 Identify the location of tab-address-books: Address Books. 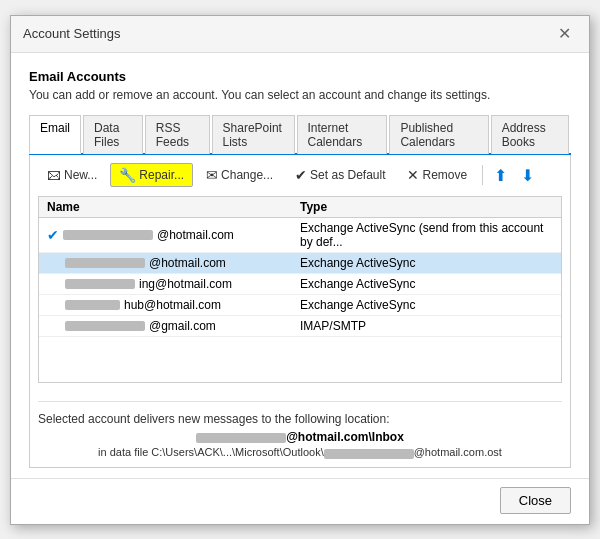
(530, 134).